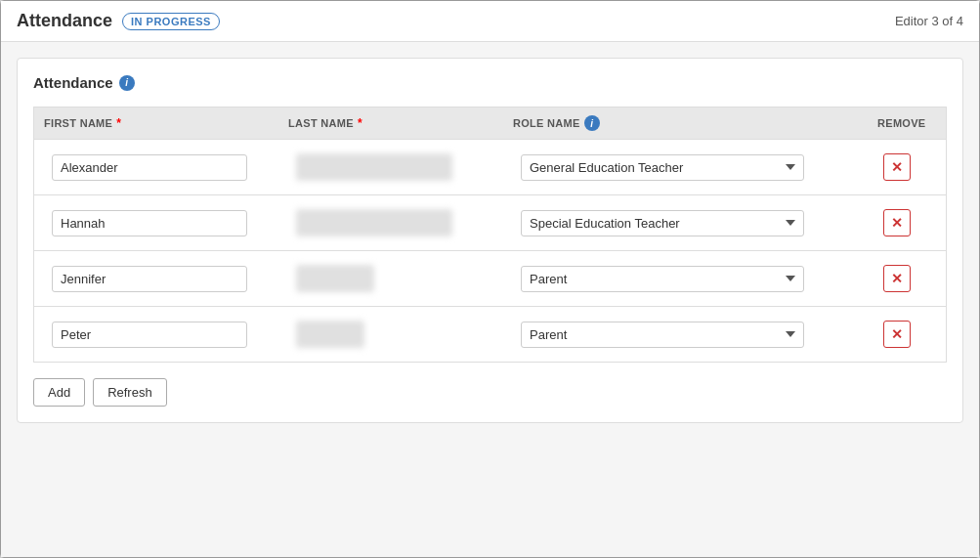 The image size is (980, 558). What do you see at coordinates (686, 334) in the screenshot?
I see `role-cell-4: General Education Teacher Special Educat…` at bounding box center [686, 334].